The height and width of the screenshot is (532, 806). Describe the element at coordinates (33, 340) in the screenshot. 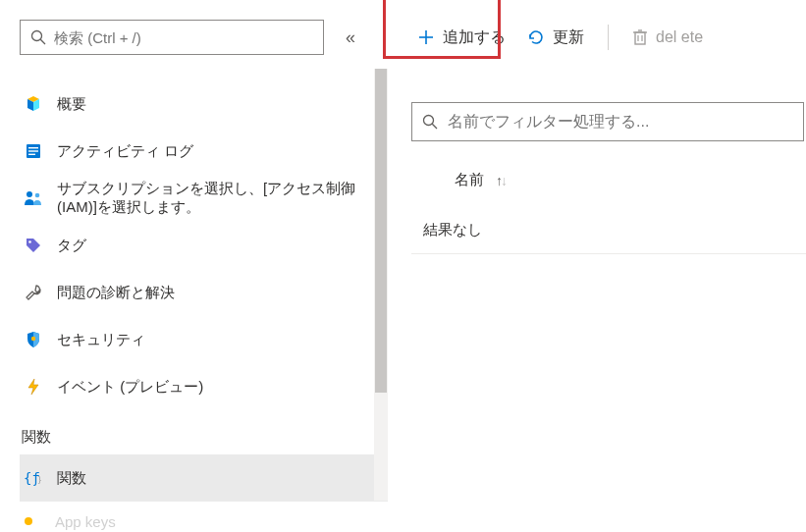

I see `shield-icon` at that location.